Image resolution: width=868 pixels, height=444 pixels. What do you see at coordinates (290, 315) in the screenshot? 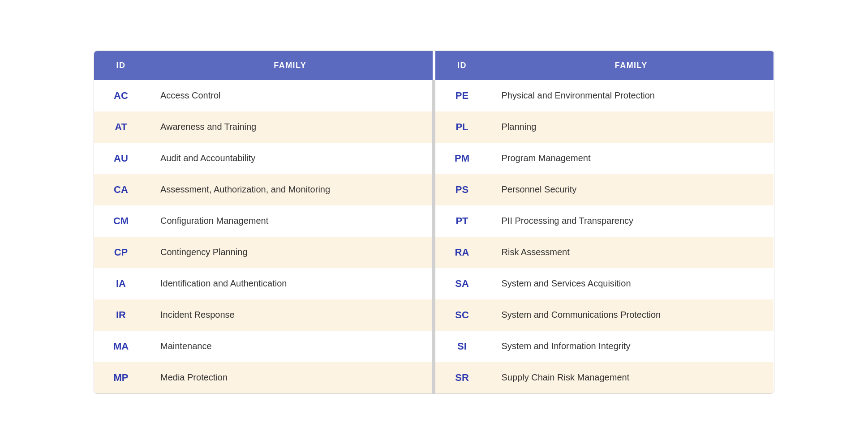
I see `family-cell-left: Incident Response` at bounding box center [290, 315].